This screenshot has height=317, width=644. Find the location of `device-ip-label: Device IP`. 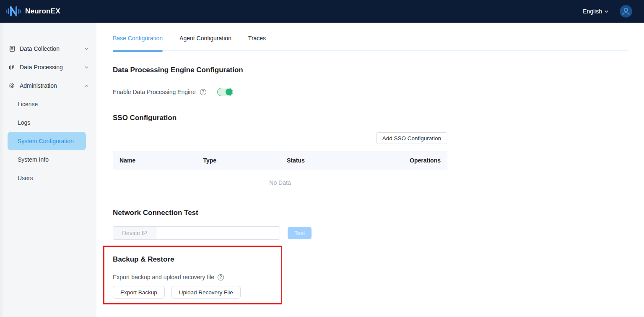

device-ip-label: Device IP is located at coordinates (134, 233).